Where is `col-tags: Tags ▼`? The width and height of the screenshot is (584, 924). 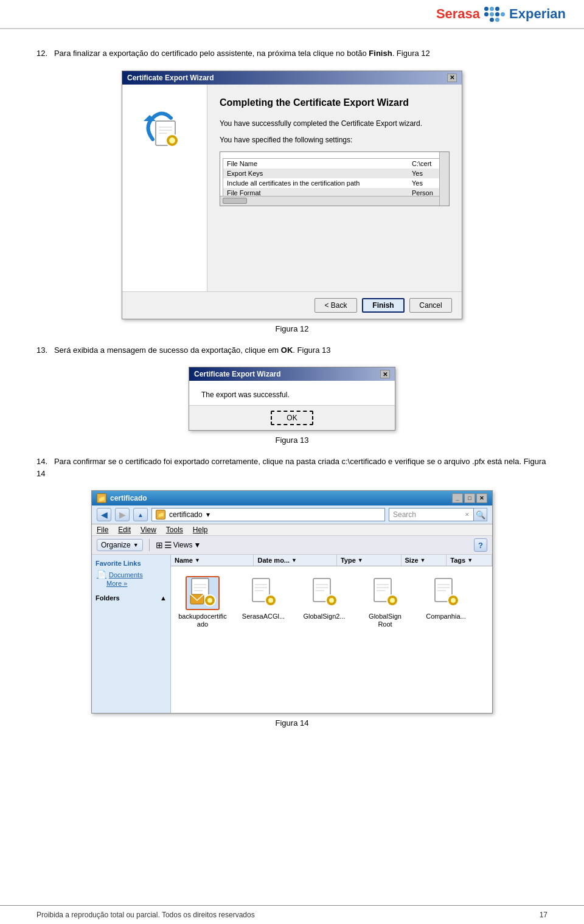 col-tags: Tags ▼ is located at coordinates (470, 560).